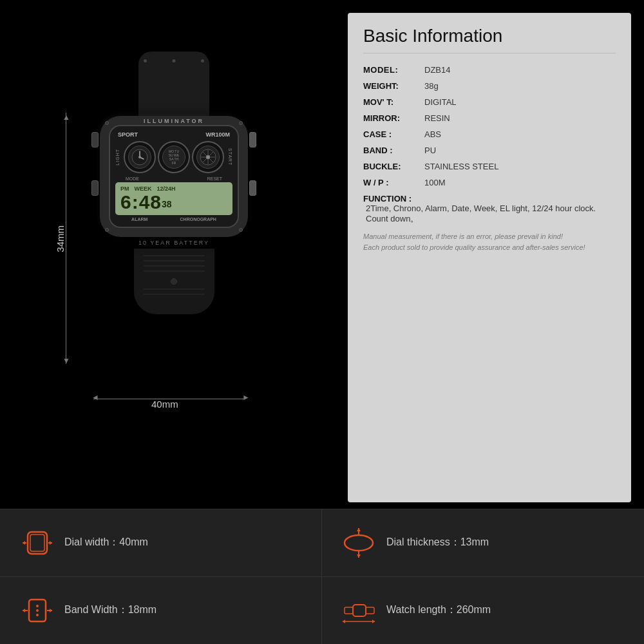  I want to click on value-case: ABS, so click(433, 134).